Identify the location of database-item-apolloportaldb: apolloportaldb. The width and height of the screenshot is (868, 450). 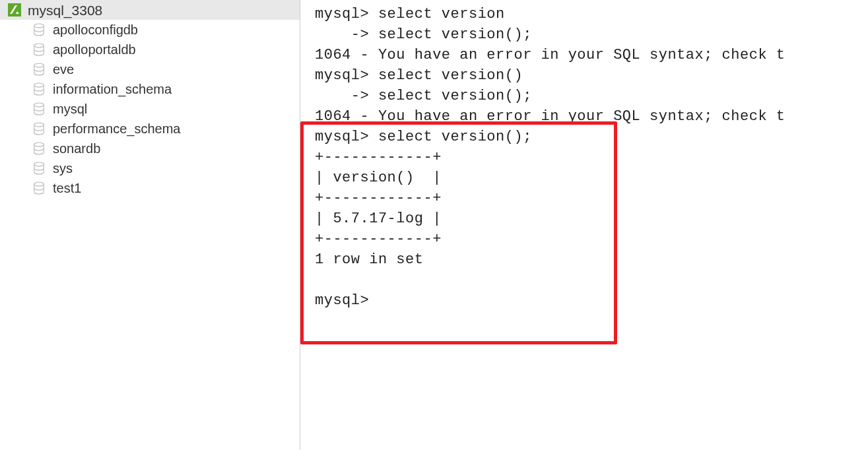
(150, 49).